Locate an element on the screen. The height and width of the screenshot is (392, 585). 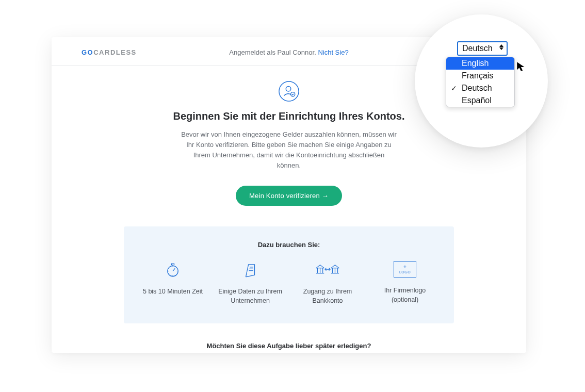
requirements-heading: Dazu brauchen Sie: is located at coordinates (289, 244).